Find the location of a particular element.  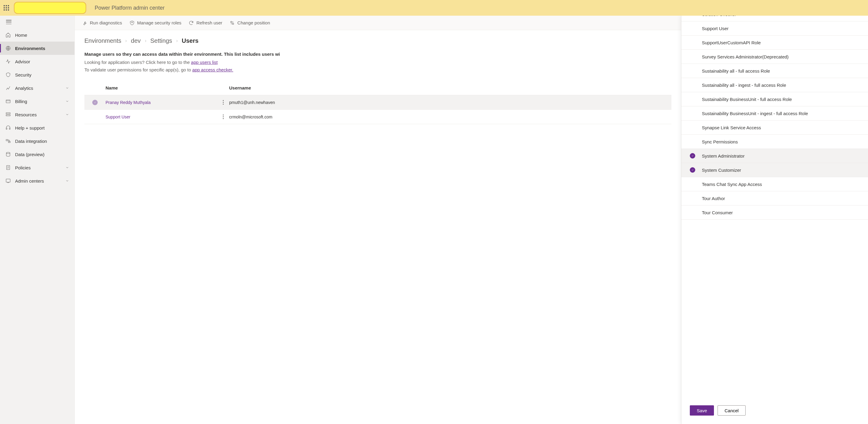

row-selected-icon is located at coordinates (95, 102).